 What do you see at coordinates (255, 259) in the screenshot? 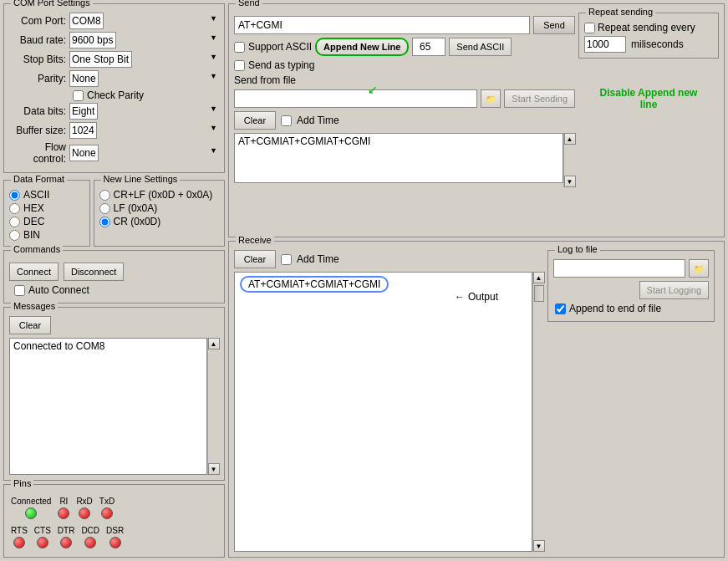
I see `receive-clear-button: Clear` at bounding box center [255, 259].